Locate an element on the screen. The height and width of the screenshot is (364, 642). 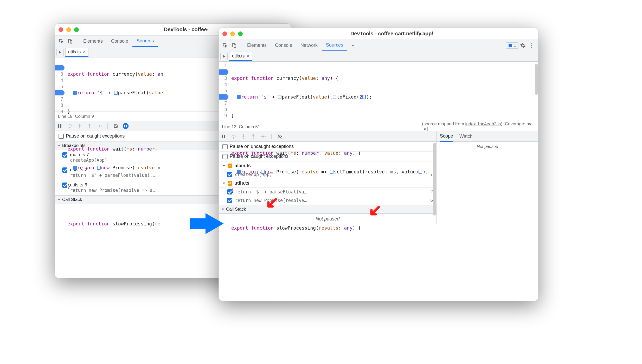
bp-code: return '$' + parseFloat(va… is located at coordinates (271, 192).